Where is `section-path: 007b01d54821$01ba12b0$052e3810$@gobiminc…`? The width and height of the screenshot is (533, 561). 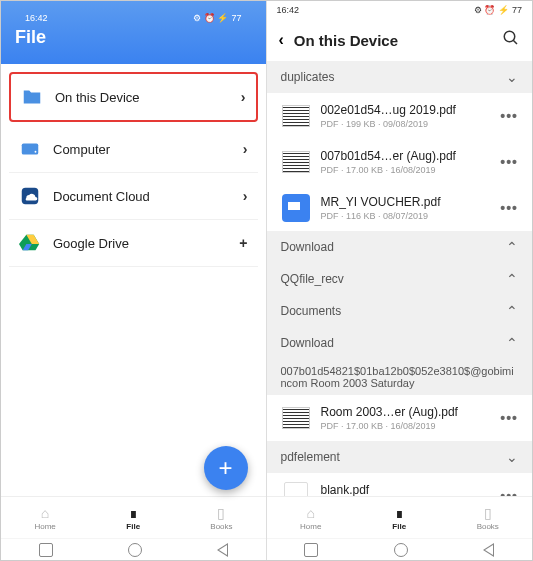 section-path: 007b01d54821$01ba12b0$052e3810$@gobiminc… is located at coordinates (400, 377).